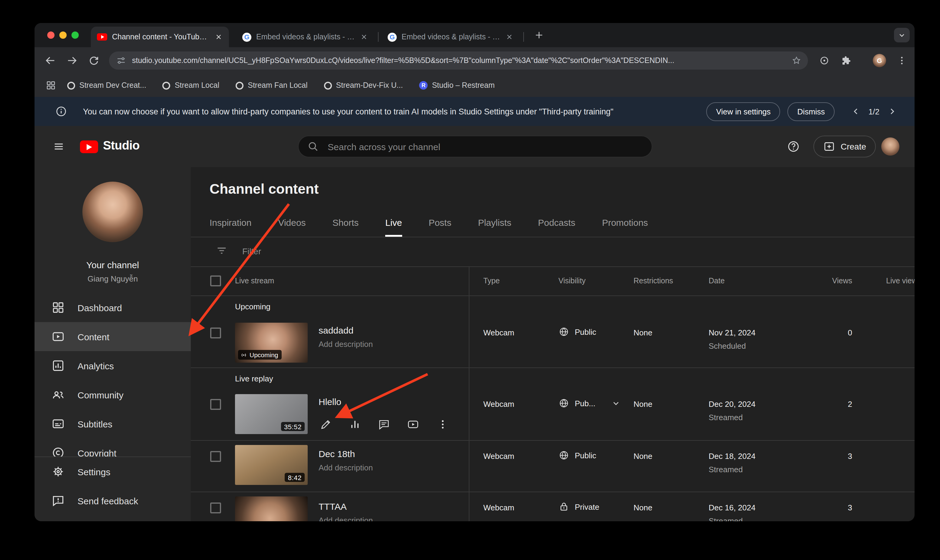  Describe the element at coordinates (216, 281) in the screenshot. I see `select-all-checkbox` at that location.